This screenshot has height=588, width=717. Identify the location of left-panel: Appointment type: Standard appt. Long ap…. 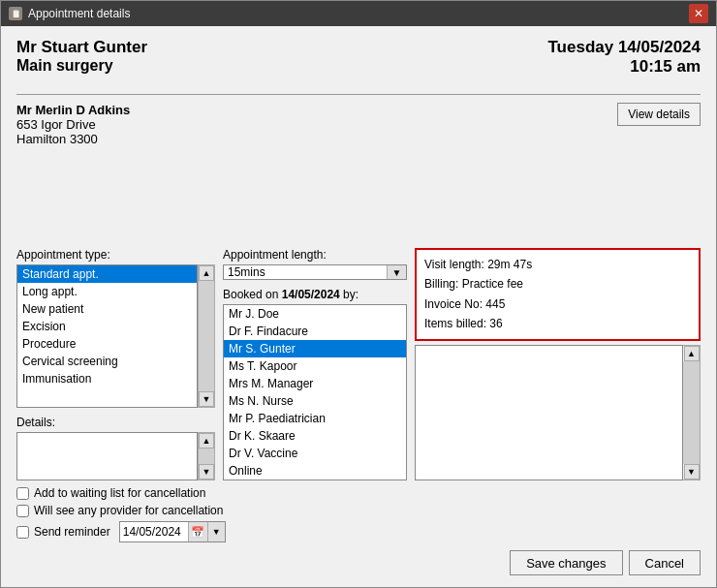
(116, 364).